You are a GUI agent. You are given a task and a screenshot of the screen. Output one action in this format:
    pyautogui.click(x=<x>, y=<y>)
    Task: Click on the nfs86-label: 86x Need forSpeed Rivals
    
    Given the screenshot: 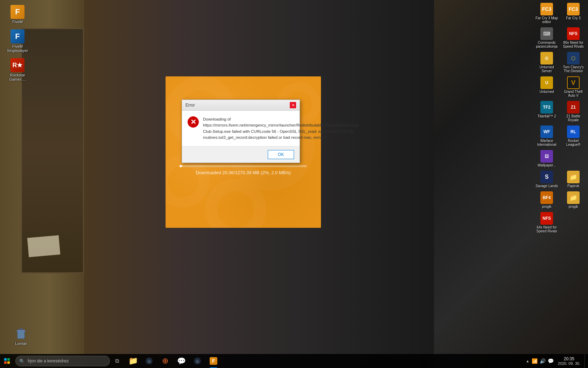 What is the action you would take?
    pyautogui.click(x=573, y=45)
    